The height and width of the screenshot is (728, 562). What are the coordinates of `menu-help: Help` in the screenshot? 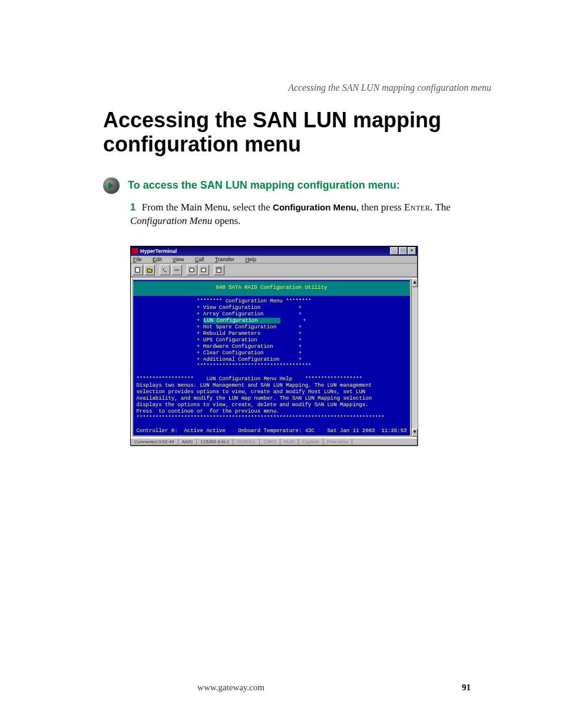 It's located at (253, 259).